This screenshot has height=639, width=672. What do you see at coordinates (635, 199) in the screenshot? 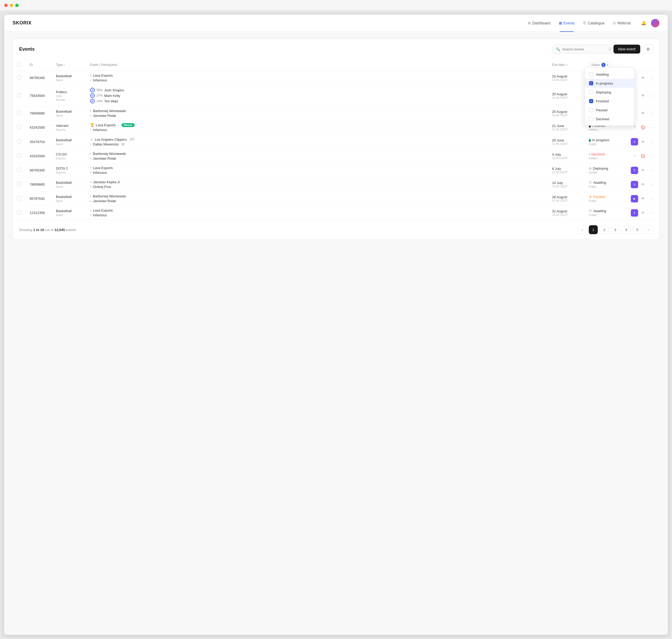
I see `row-play-button: ▶` at bounding box center [635, 199].